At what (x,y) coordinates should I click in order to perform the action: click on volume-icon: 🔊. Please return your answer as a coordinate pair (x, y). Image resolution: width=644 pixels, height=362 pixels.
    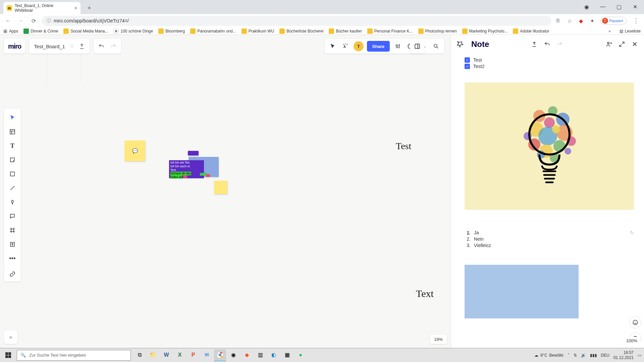
    Looking at the image, I should click on (584, 355).